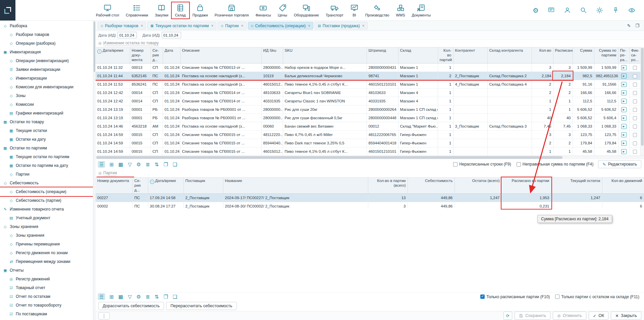 The width and height of the screenshot is (644, 320). Describe the element at coordinates (272, 55) in the screenshot. I see `col-sku-id: ИД Sku` at that location.